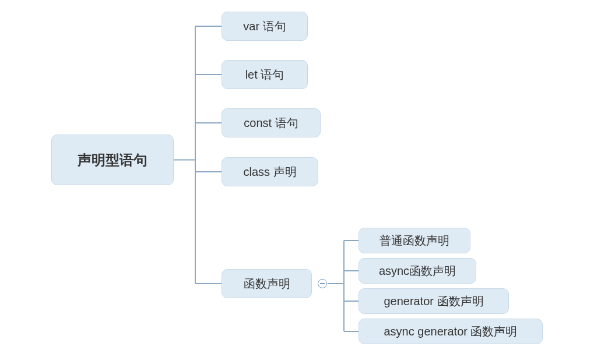 This screenshot has height=364, width=608. Describe the element at coordinates (265, 75) in the screenshot. I see `node-let-label: let 语句` at that location.